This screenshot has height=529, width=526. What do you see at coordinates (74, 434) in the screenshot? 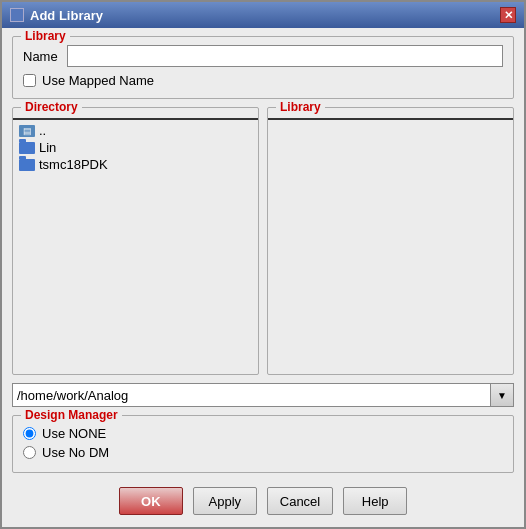
I see `radio-use-none-label: Use NONE` at bounding box center [74, 434].